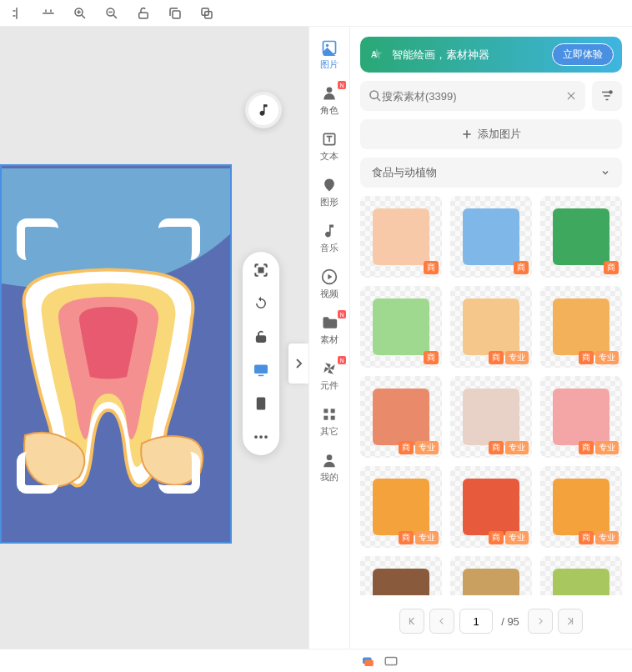  Describe the element at coordinates (440, 55) in the screenshot. I see `promo-text: 智能绘画，素材神器` at that location.